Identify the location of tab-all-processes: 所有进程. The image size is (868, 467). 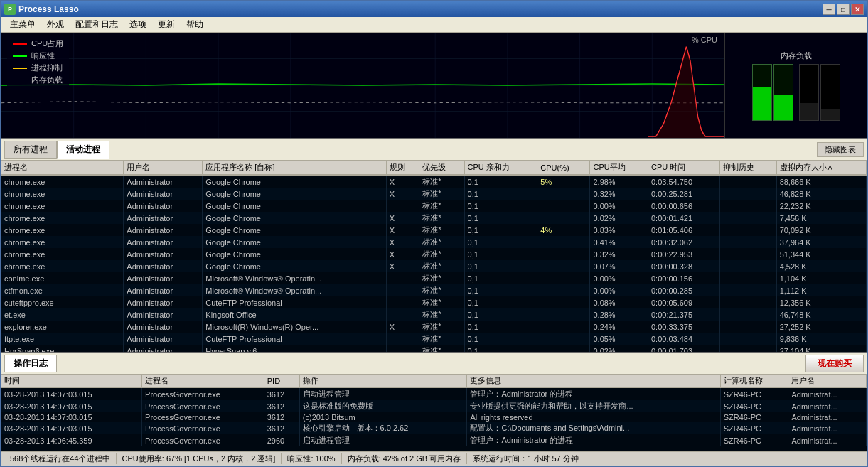
(31, 149).